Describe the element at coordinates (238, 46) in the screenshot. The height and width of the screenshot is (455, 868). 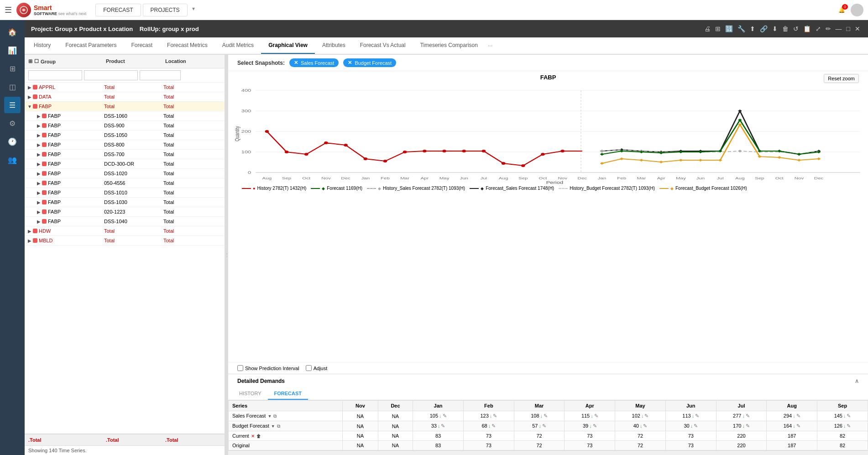
I see `tab-audit-metrics: Audit Metrics` at that location.